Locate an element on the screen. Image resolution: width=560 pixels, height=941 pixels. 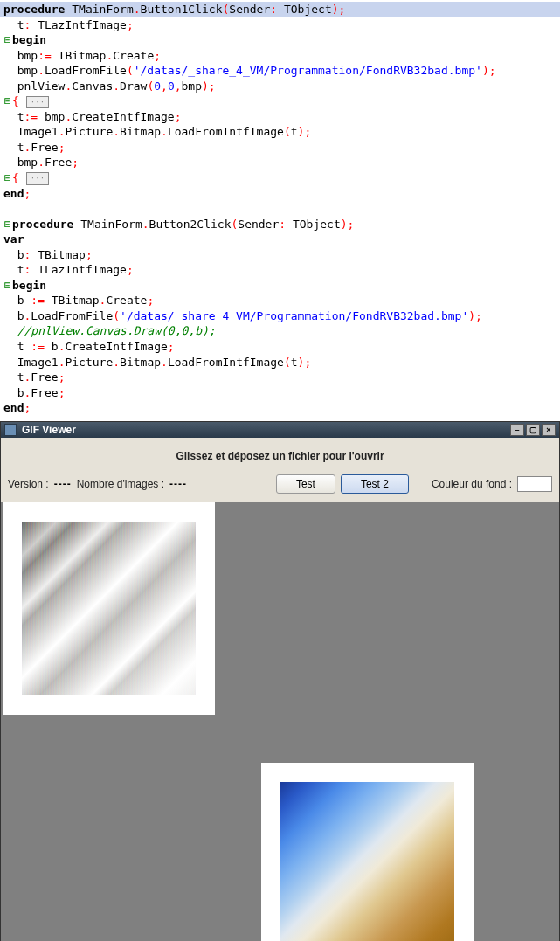
code-line: var is located at coordinates (280, 239).